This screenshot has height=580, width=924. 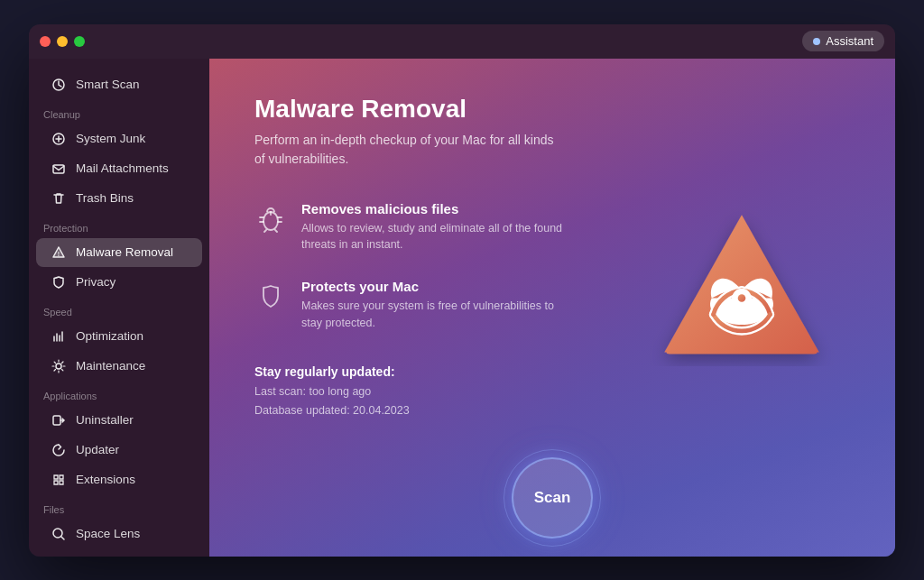 What do you see at coordinates (59, 85) in the screenshot?
I see `smart-scan-icon` at bounding box center [59, 85].